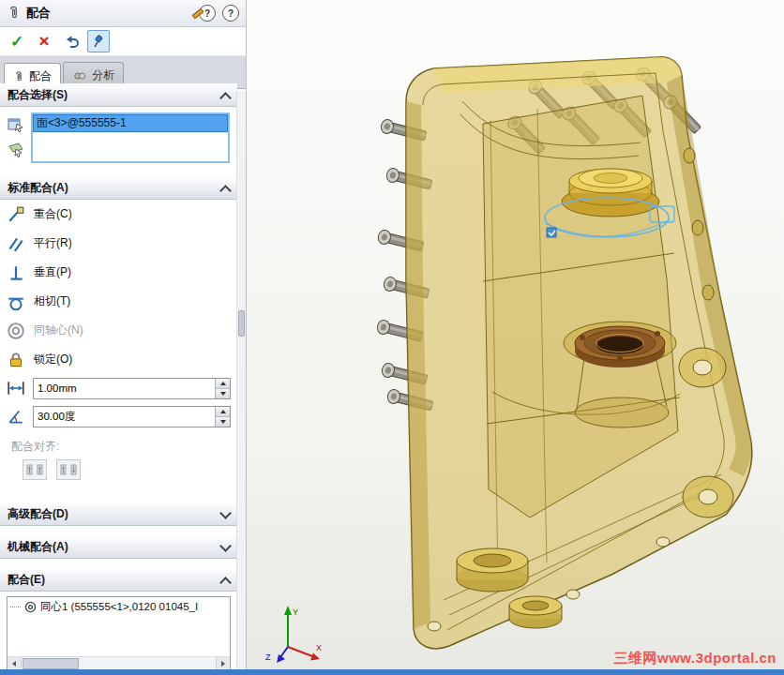 The height and width of the screenshot is (675, 784). I want to click on mate-lock-button: 锁定(O), so click(118, 360).